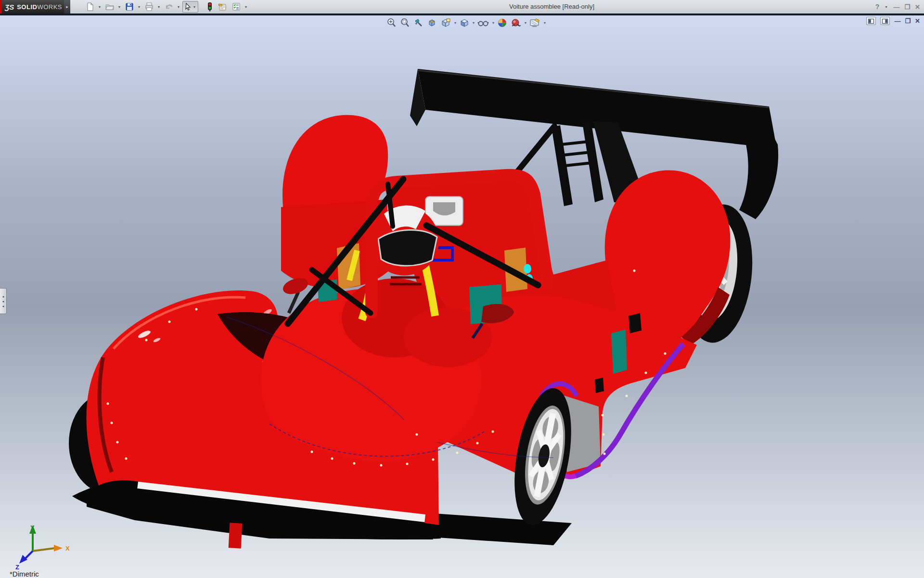 The width and height of the screenshot is (924, 578). Describe the element at coordinates (10, 7) in the screenshot. I see `brand-3s-icon: ƷS` at that location.